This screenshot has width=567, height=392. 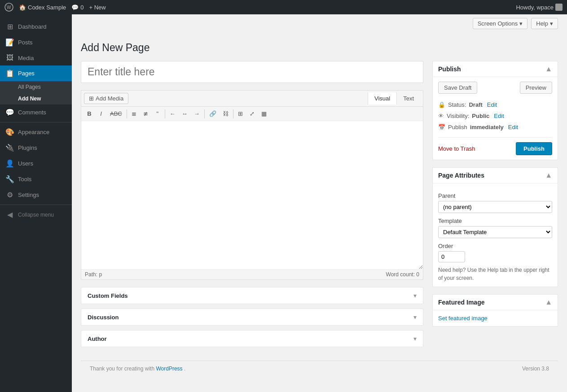 What do you see at coordinates (36, 42) in the screenshot?
I see `sidebar-item-posts: 📝 Posts` at bounding box center [36, 42].